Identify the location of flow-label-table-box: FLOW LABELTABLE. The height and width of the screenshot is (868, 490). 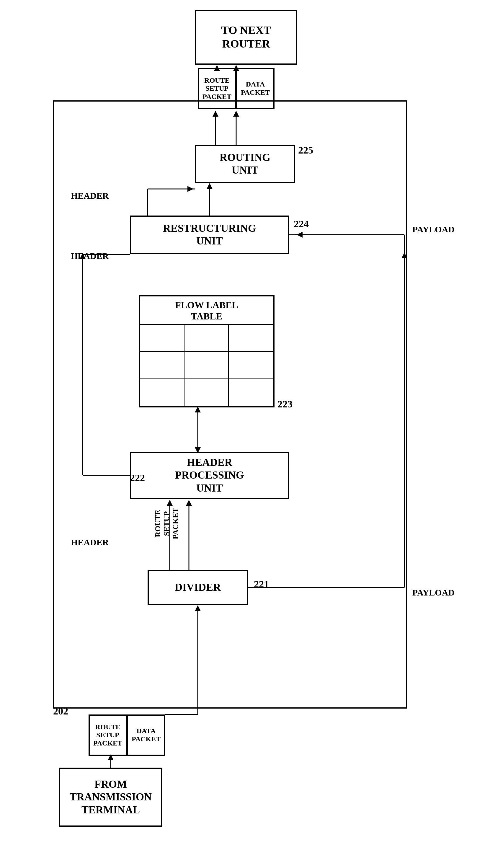
(207, 351).